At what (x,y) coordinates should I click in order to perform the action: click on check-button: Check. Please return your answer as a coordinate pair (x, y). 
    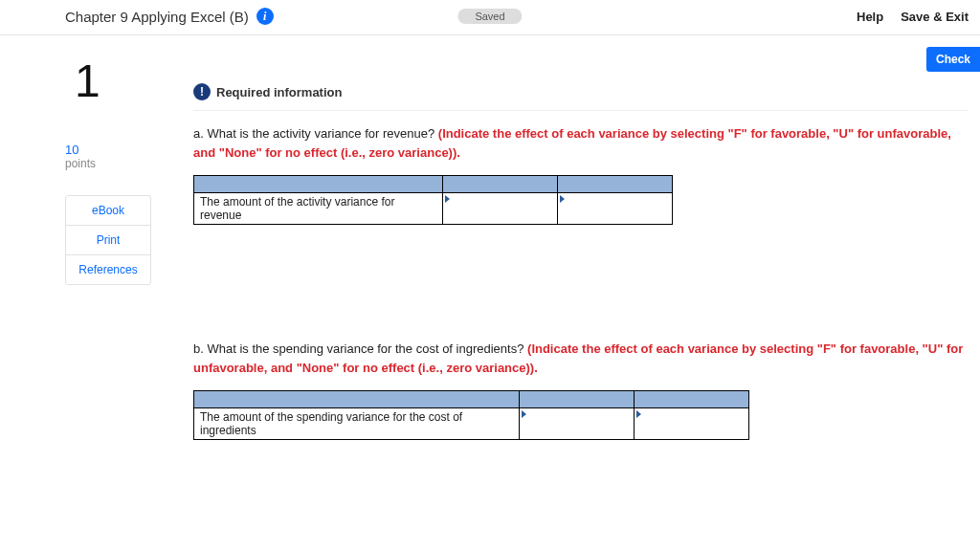
    Looking at the image, I should click on (953, 59).